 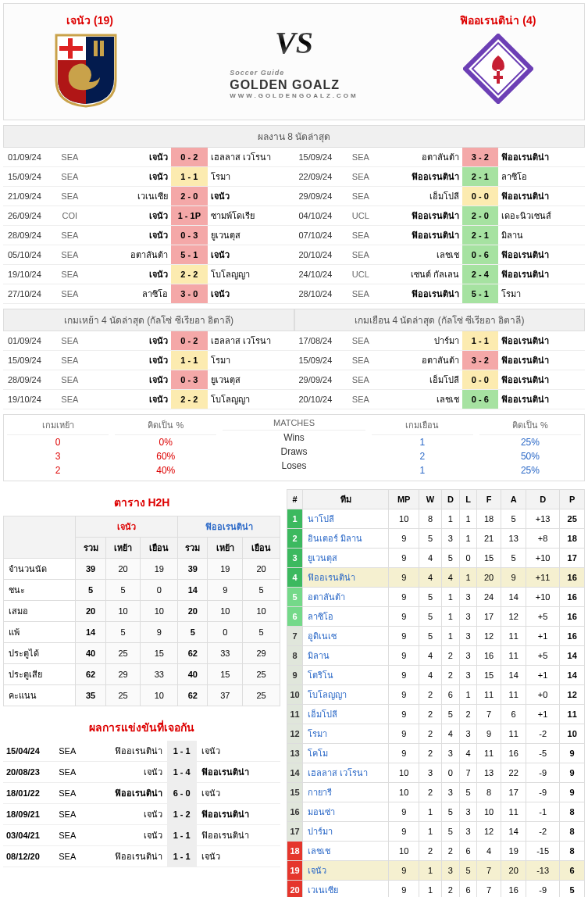 What do you see at coordinates (320, 616) in the screenshot?
I see `team-link: ลาซิโอ` at bounding box center [320, 616].